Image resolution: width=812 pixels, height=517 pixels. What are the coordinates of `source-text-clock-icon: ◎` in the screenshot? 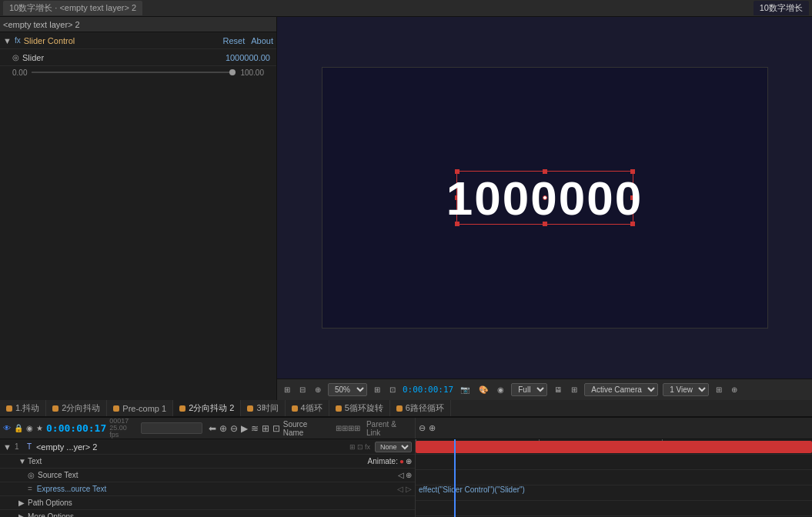 It's located at (31, 475).